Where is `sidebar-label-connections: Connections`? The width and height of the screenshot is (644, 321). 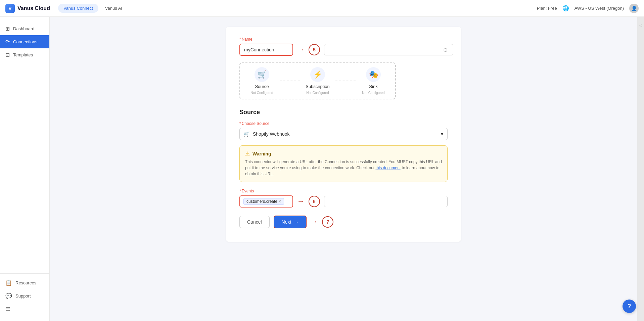 sidebar-label-connections: Connections is located at coordinates (25, 42).